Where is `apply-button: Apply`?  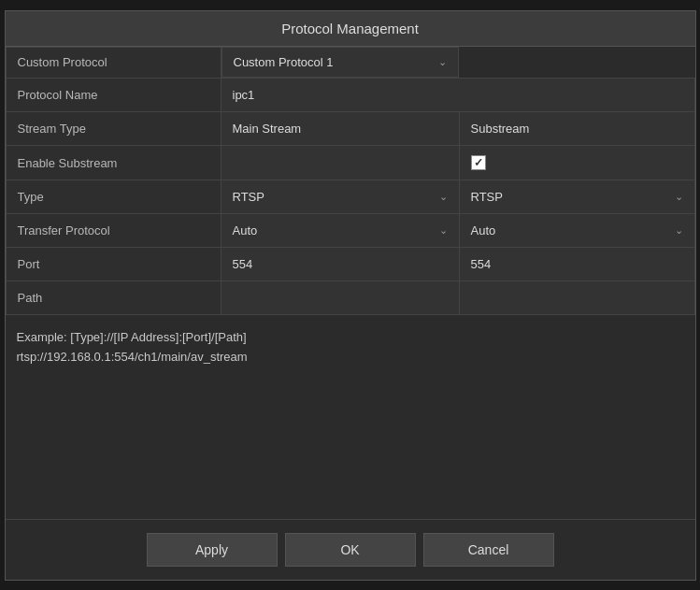
apply-button: Apply is located at coordinates (212, 550).